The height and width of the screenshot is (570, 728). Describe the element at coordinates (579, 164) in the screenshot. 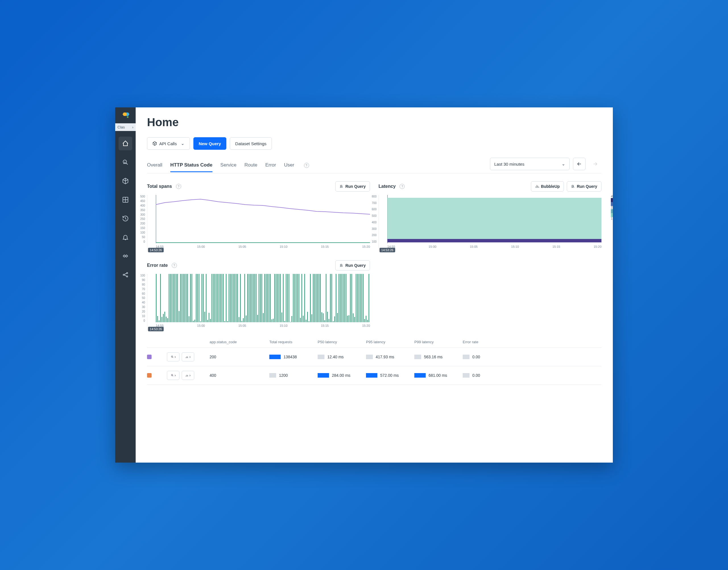

I see `time-back-button` at that location.